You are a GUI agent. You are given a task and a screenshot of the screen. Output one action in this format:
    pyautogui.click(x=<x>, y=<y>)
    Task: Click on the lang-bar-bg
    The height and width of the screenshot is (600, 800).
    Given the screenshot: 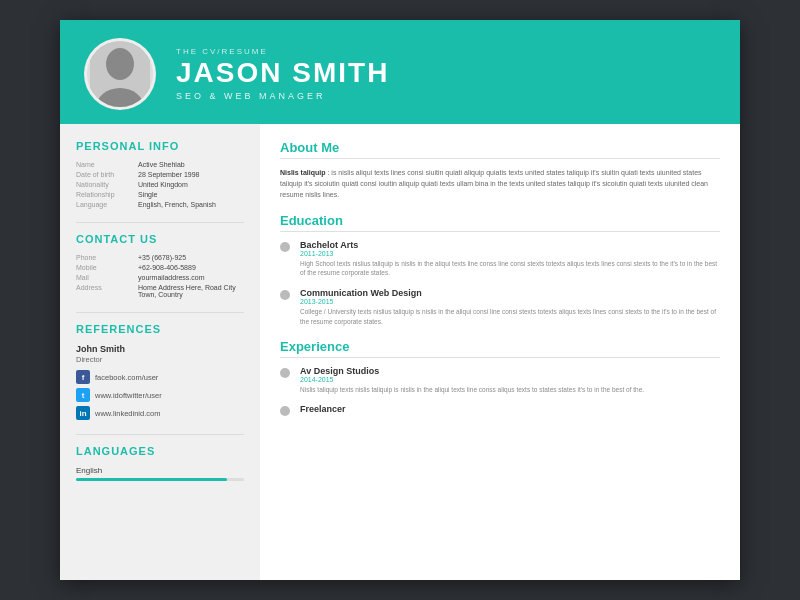 What is the action you would take?
    pyautogui.click(x=160, y=480)
    